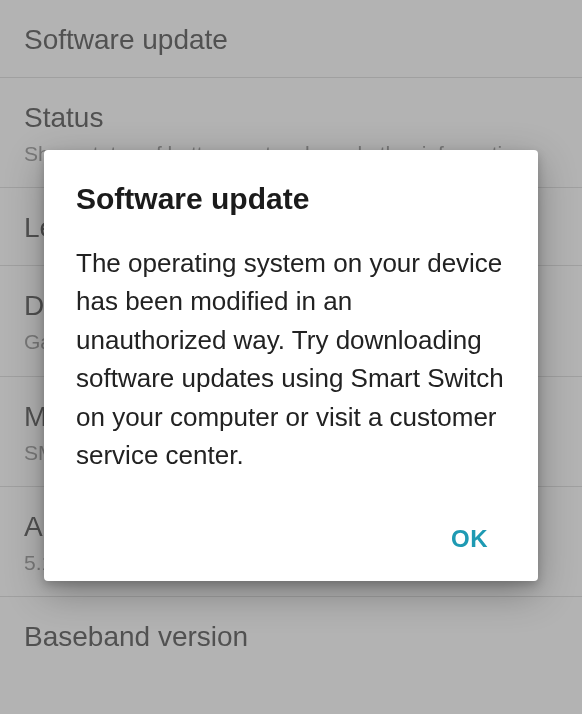  What do you see at coordinates (291, 539) in the screenshot?
I see `dialog-actions: OK` at bounding box center [291, 539].